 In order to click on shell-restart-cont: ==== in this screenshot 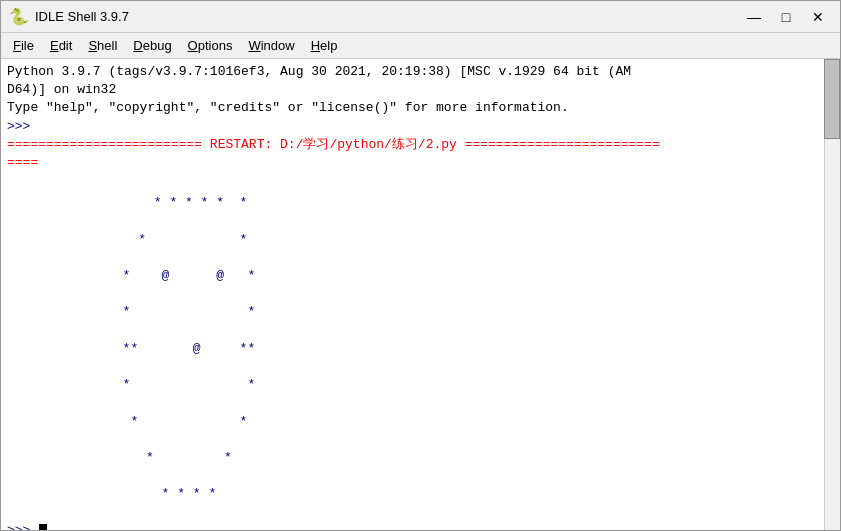, I will do `click(420, 163)`.